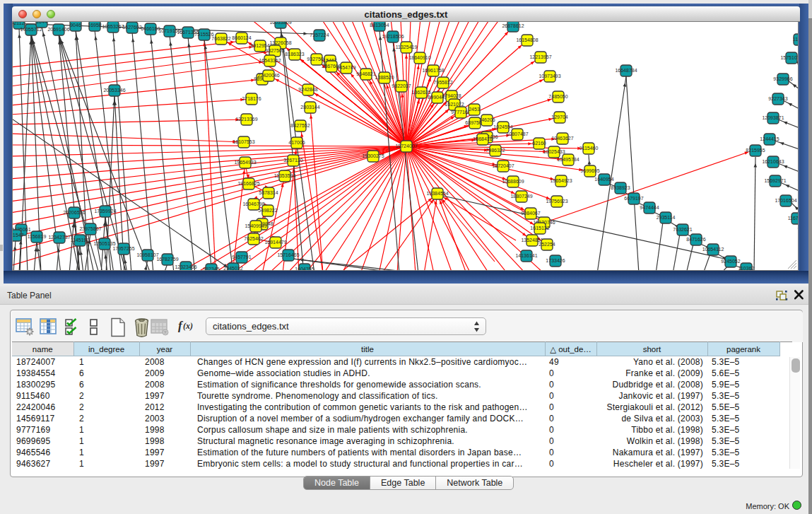 Image resolution: width=812 pixels, height=514 pixels. Describe the element at coordinates (211, 269) in the screenshot. I see `svg-text: 982345` at that location.